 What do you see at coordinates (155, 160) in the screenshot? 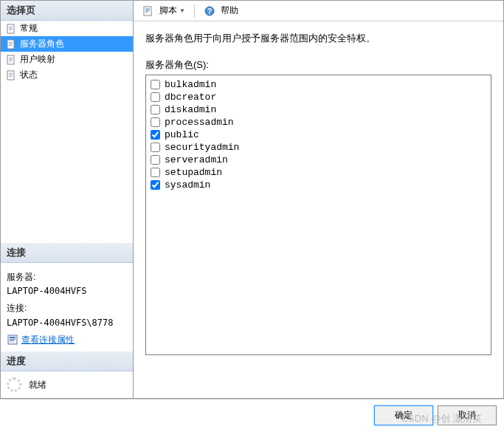
I see `role-checkbox-serveradmin` at bounding box center [155, 160].